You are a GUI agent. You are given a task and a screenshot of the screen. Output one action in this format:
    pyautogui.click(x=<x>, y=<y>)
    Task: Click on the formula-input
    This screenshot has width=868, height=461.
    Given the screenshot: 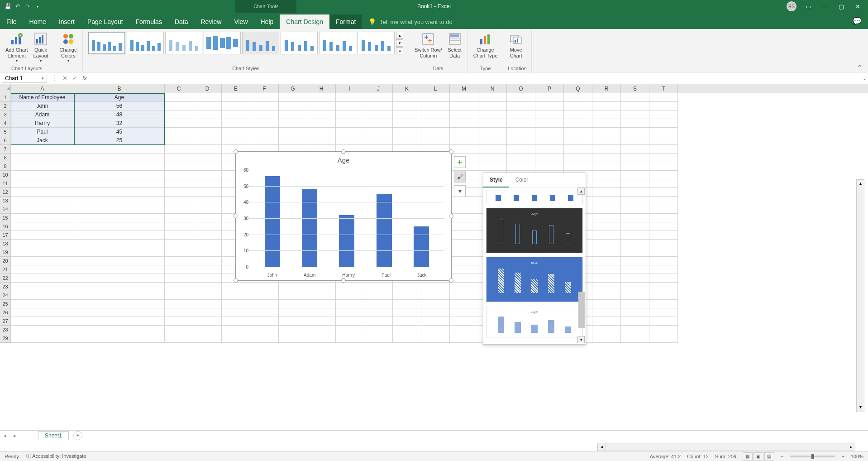 What is the action you would take?
    pyautogui.click(x=475, y=78)
    